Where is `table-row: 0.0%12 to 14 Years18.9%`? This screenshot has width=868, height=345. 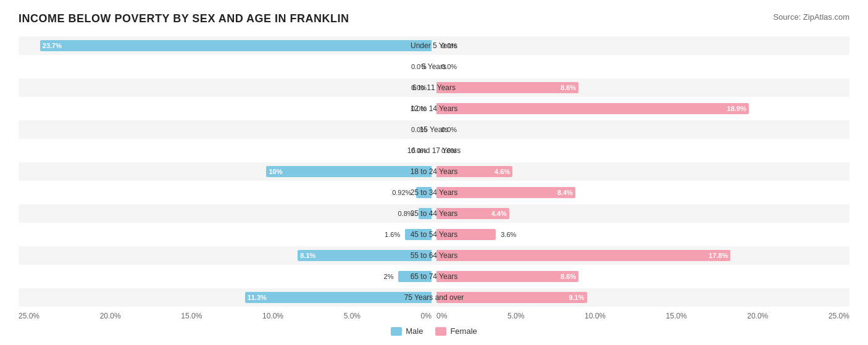 table-row: 0.0%12 to 14 Years18.9% is located at coordinates (434, 109).